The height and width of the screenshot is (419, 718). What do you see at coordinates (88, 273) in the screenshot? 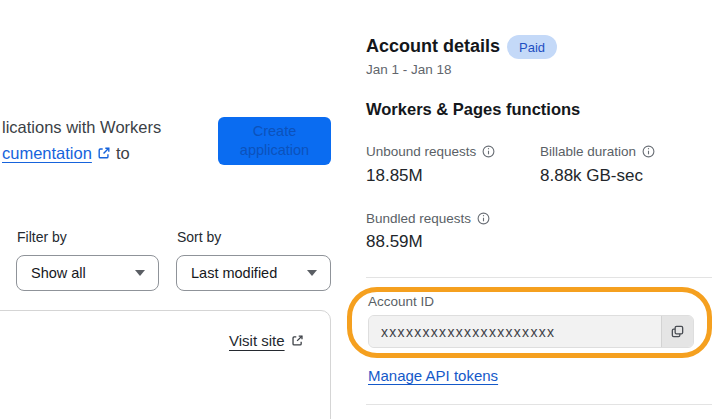
I see `filter-dropdown: Show all` at bounding box center [88, 273].